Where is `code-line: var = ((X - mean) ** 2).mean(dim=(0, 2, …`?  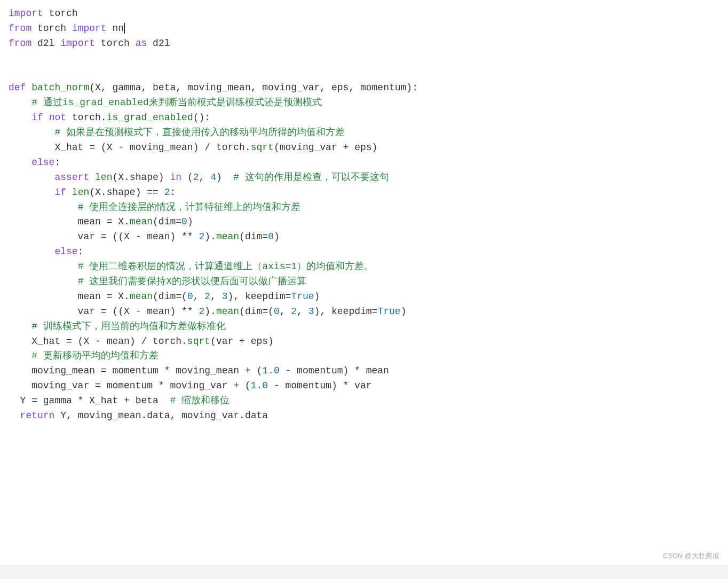 code-line: var = ((X - mean) ** 2).mean(dim=(0, 2, … is located at coordinates (364, 312).